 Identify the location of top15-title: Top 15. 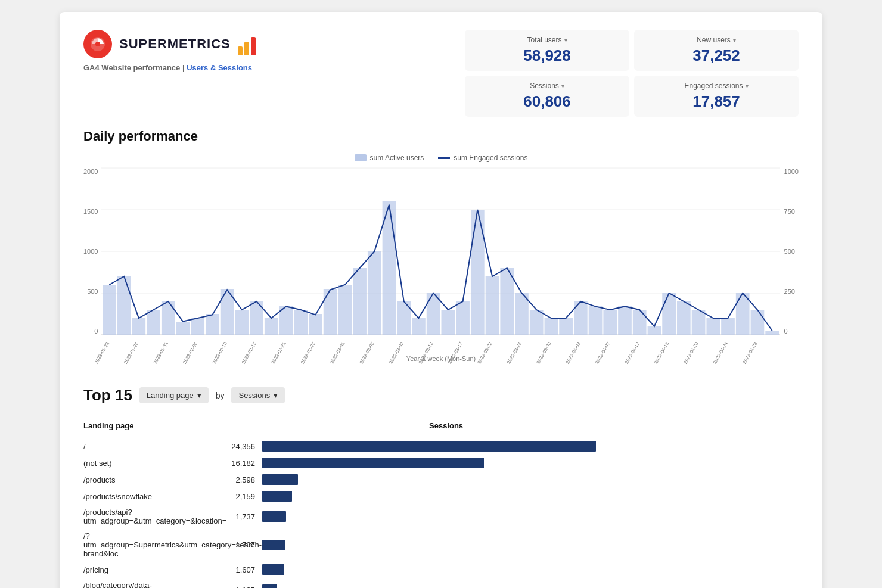
(108, 396).